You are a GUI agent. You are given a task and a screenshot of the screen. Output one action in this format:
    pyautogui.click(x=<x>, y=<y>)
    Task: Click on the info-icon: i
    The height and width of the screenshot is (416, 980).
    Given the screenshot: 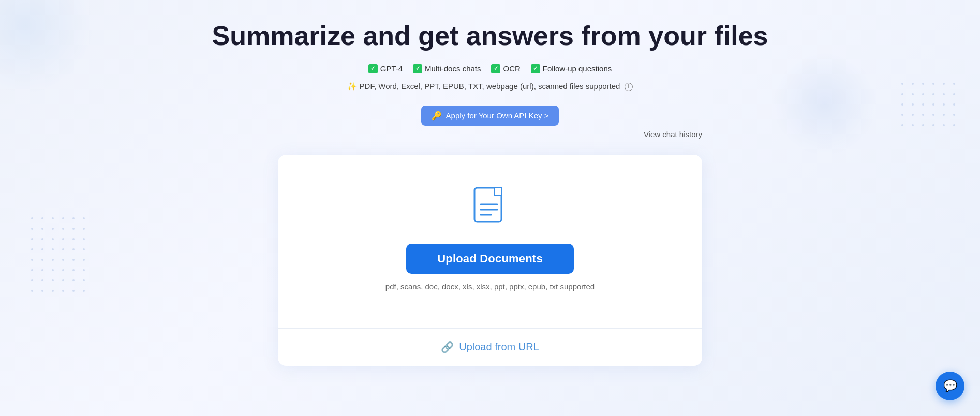 What is the action you would take?
    pyautogui.click(x=629, y=87)
    